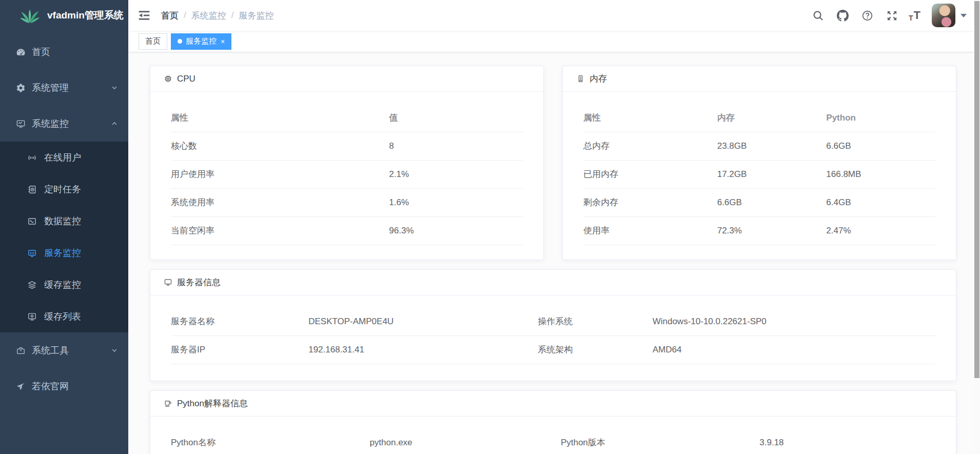 The height and width of the screenshot is (454, 980). Describe the element at coordinates (794, 322) in the screenshot. I see `cell-value: Windows-10-10.0.22621-SP0` at that location.